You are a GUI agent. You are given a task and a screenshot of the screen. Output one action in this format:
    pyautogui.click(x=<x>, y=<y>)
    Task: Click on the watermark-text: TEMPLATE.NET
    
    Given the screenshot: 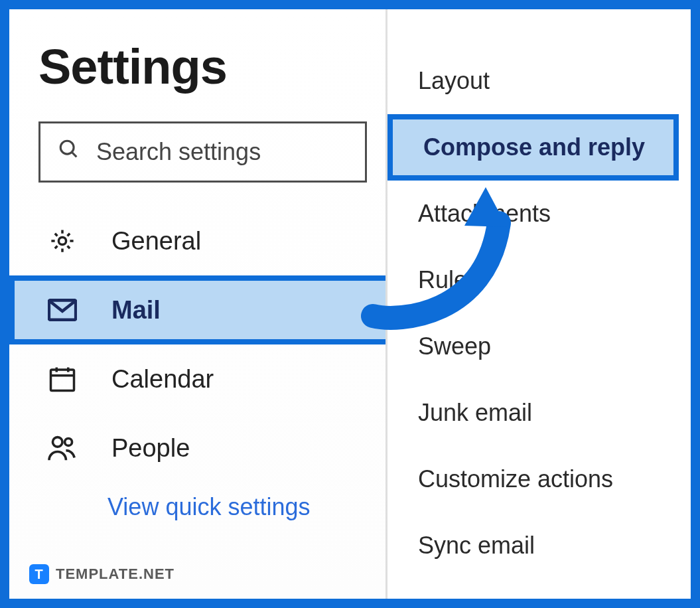 What is the action you would take?
    pyautogui.click(x=115, y=574)
    